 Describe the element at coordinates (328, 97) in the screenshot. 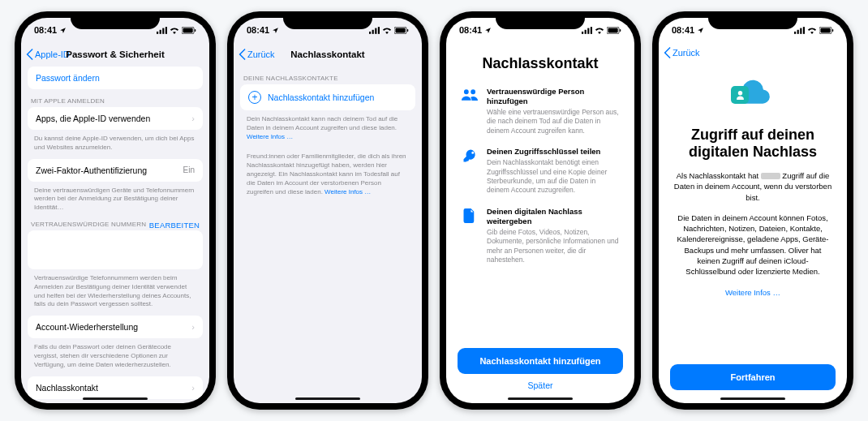

I see `add-legacy-contact-row: + Nachlasskontakt hinzufügen` at that location.